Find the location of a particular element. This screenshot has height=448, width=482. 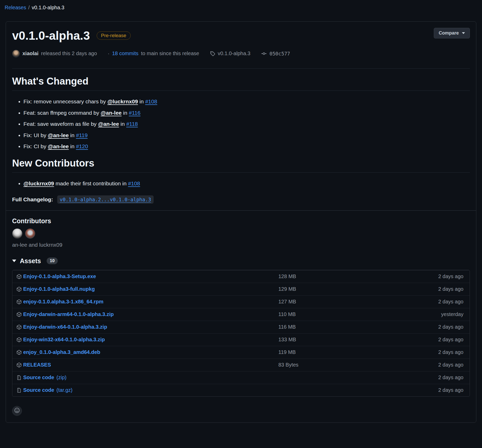

author-avatar is located at coordinates (16, 54).